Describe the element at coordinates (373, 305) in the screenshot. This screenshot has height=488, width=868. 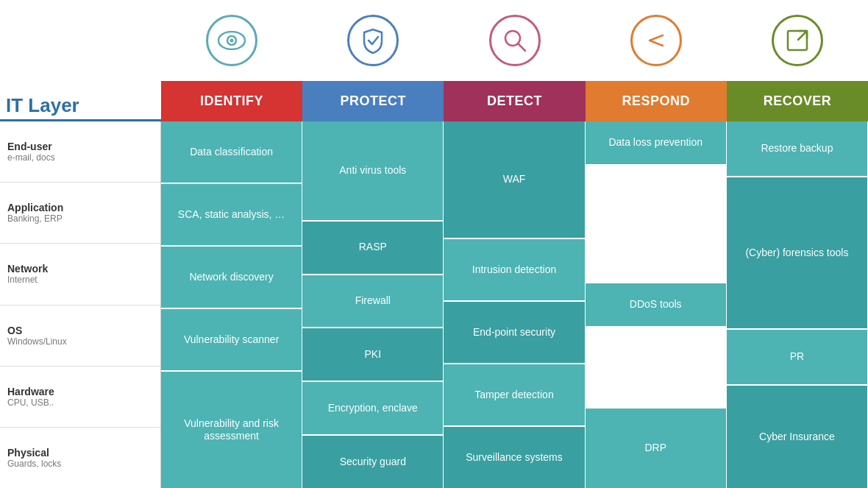
I see `protect-column: Anti virus tools RASP Firewall PKI Encry…` at that location.